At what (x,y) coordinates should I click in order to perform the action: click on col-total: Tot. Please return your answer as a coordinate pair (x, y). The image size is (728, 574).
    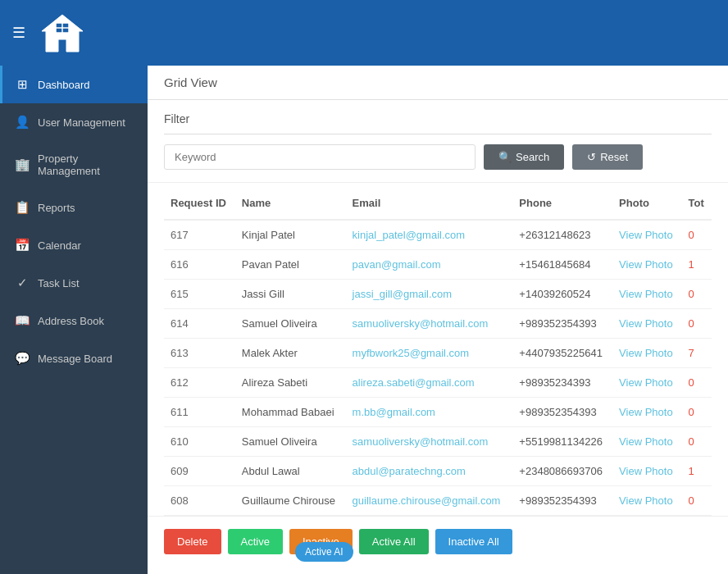
    Looking at the image, I should click on (697, 203).